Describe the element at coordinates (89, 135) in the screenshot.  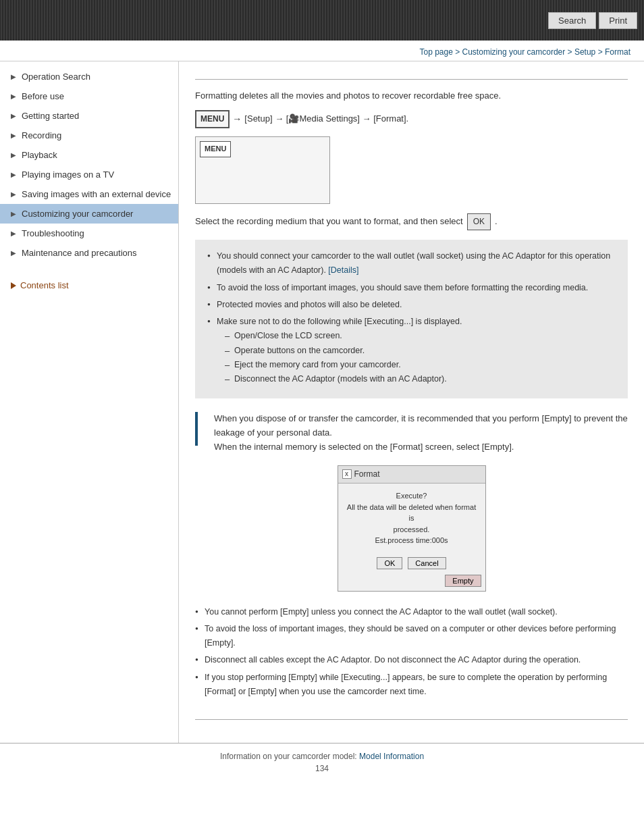
I see `sidebar-item-recording: ▶ Recording` at that location.